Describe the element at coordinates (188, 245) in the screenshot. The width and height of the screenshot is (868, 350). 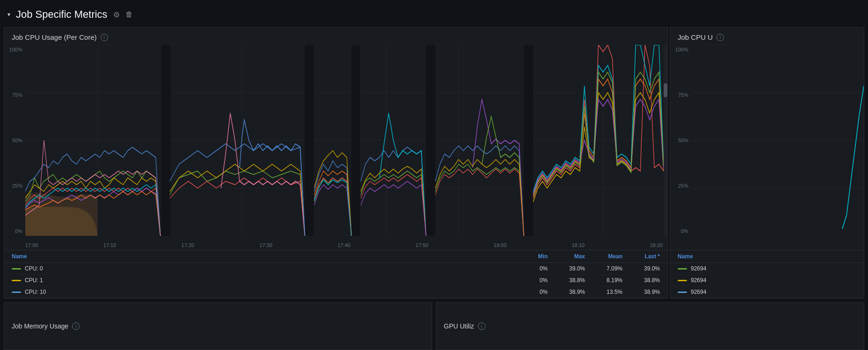
I see `x-label-1720: 17:20` at that location.